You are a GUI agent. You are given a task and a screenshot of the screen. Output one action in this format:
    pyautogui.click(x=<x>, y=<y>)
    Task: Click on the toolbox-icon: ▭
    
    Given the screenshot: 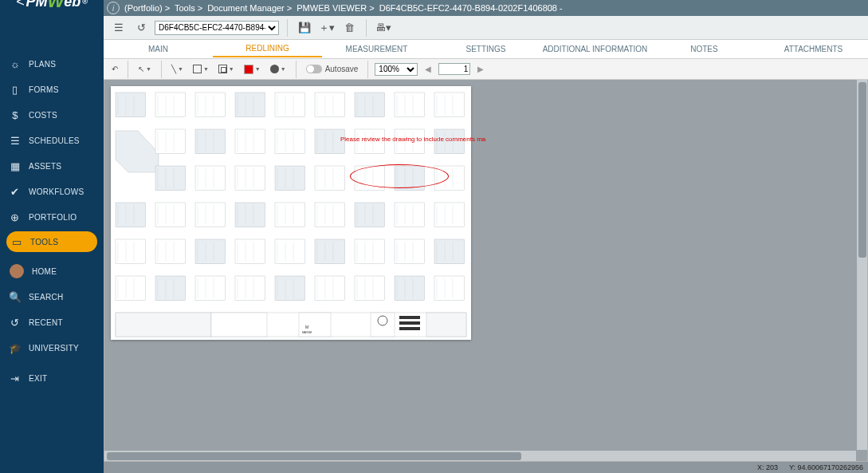 What is the action you would take?
    pyautogui.click(x=17, y=242)
    